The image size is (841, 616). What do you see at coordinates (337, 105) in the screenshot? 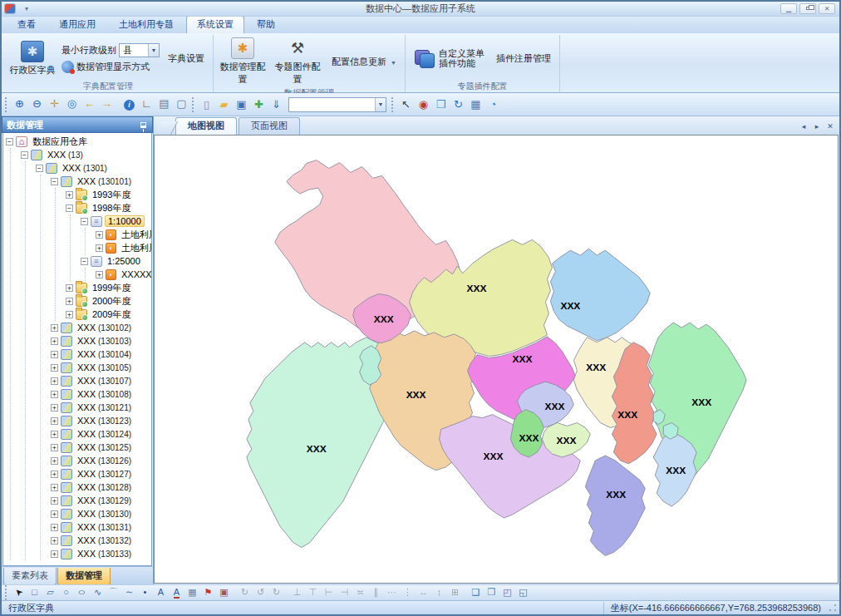
I see `layer-combobox: ▼` at bounding box center [337, 105].